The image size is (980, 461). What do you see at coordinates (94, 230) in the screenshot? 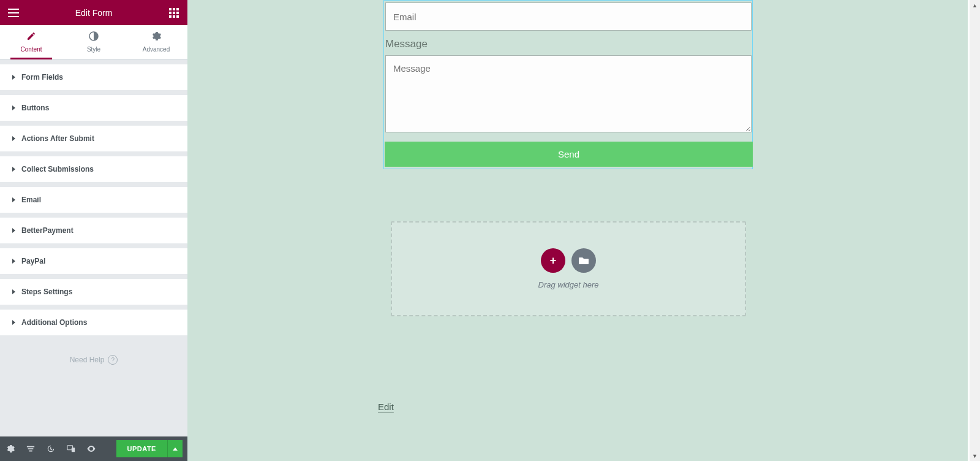
I see `section-betterpayment: BetterPayment` at bounding box center [94, 230].